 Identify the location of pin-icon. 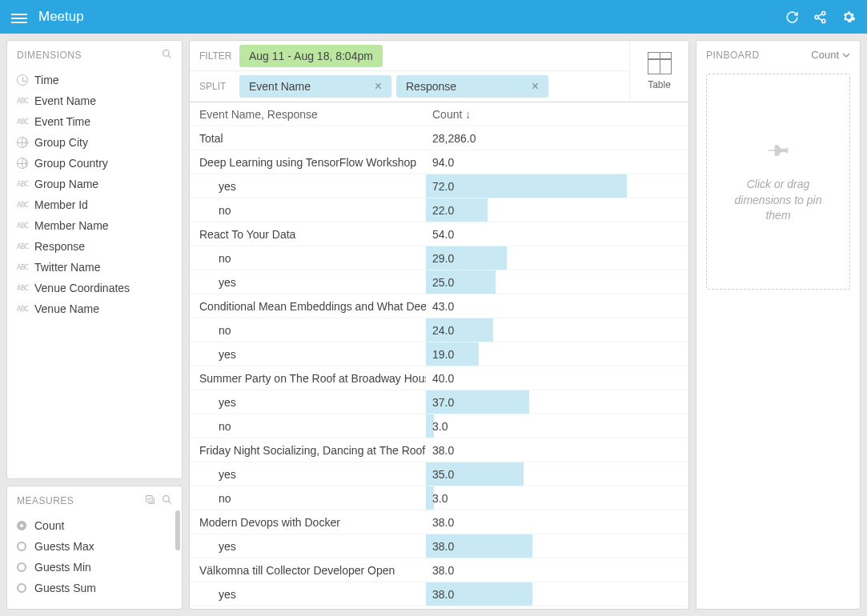
(778, 153).